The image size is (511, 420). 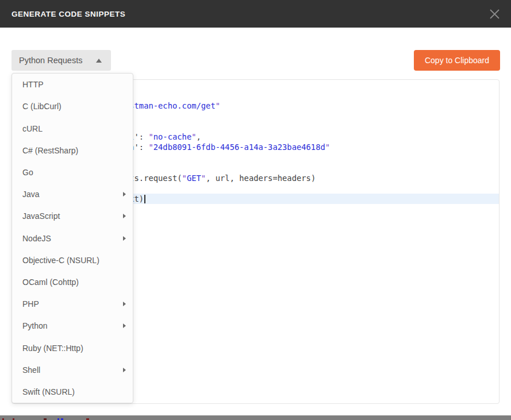 What do you see at coordinates (457, 60) in the screenshot?
I see `copy-to-clipboard-button: Copy to Clipboard` at bounding box center [457, 60].